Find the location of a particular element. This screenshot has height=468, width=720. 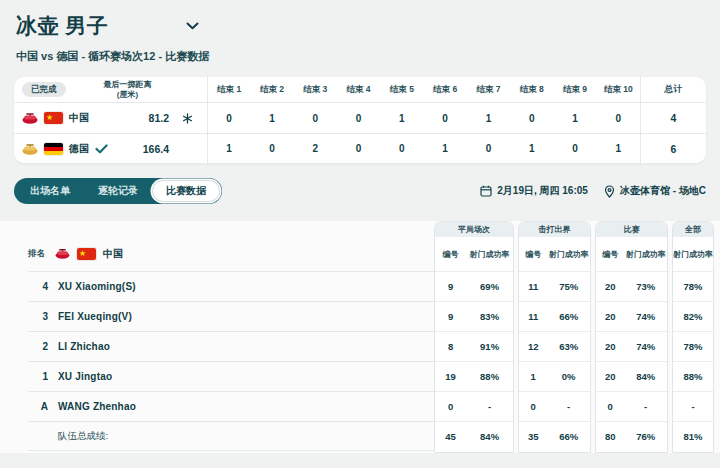

last-stone-distance: 81.2 is located at coordinates (146, 118).